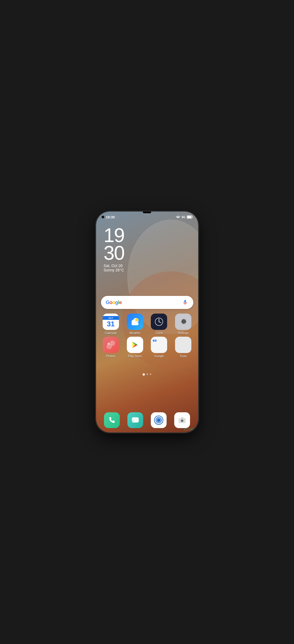 This screenshot has height=644, width=294. Describe the element at coordinates (114, 236) in the screenshot. I see `clock-hour: 19` at that location.